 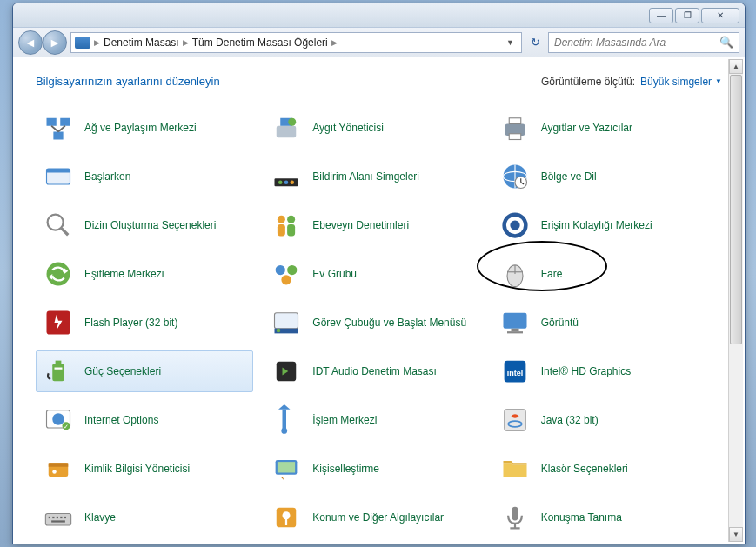 I want to click on control-panel-item: Güç Seçenekleri, so click(x=144, y=371).